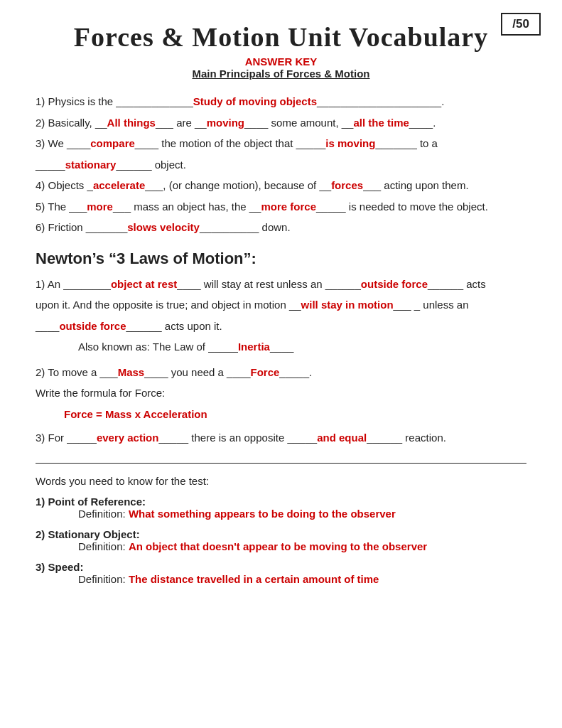  What do you see at coordinates (99, 206) in the screenshot?
I see `answer-more: more` at bounding box center [99, 206].